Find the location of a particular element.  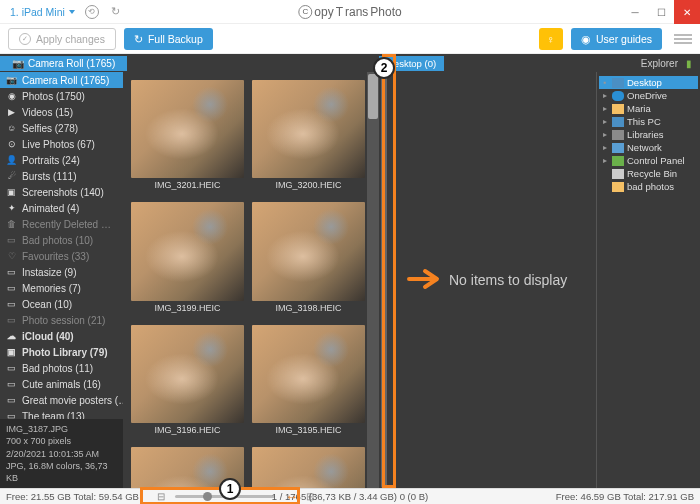

thumbnail is located at coordinates (308, 468).